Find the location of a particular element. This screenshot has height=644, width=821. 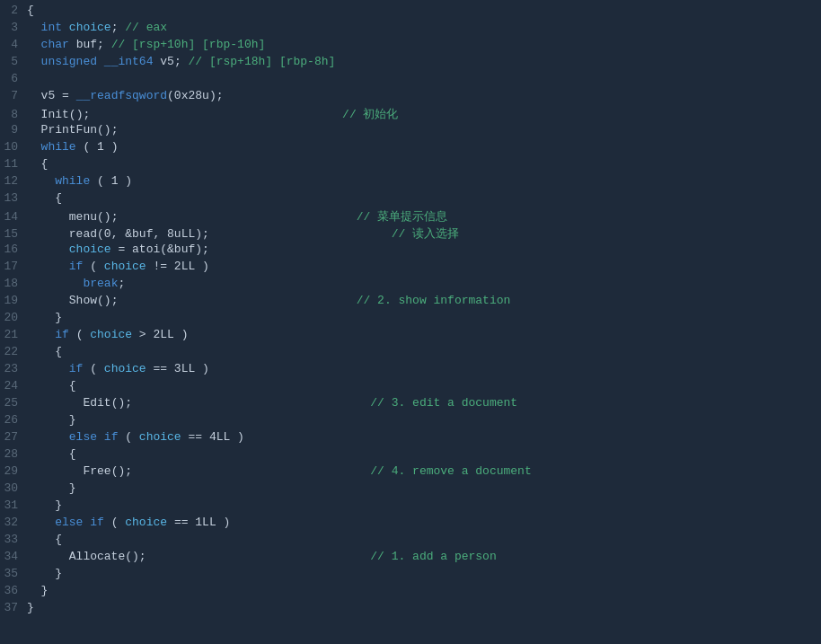

table-row: 35 } is located at coordinates (410, 575).